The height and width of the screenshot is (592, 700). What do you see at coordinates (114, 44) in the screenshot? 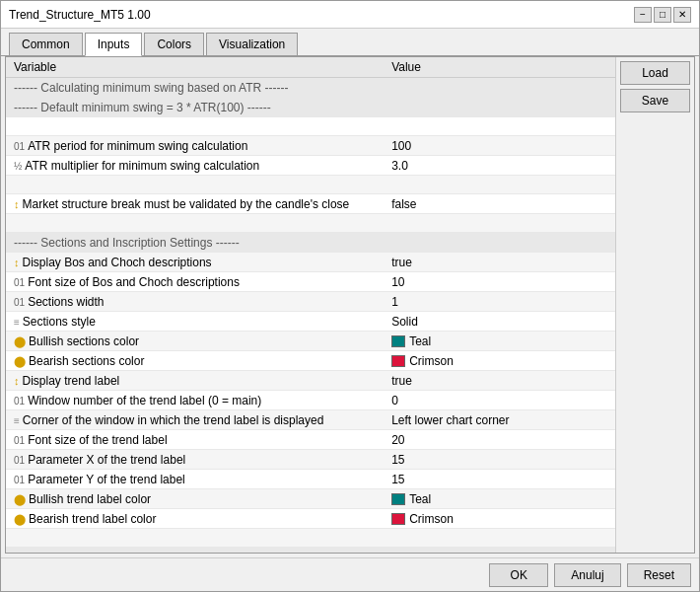
I see `tab-inputs: Inputs` at bounding box center [114, 44].